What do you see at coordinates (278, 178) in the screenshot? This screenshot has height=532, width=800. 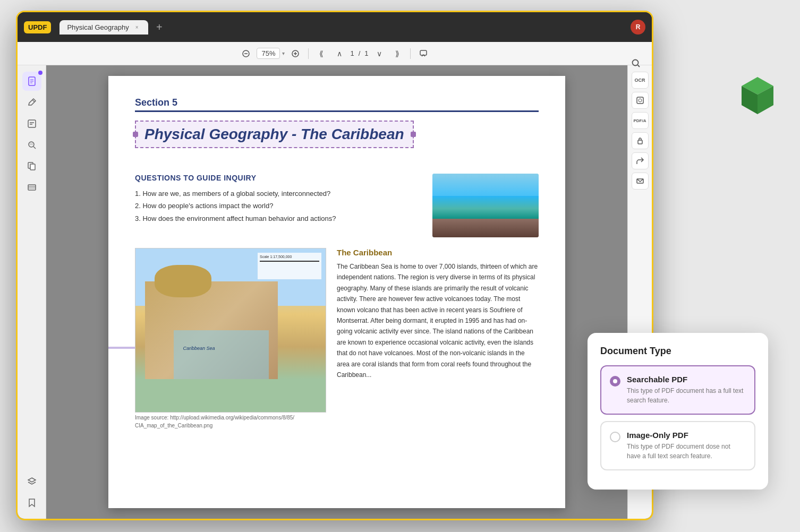 I see `questions-heading: QUESTIONS TO GUIDE INQUIRY` at bounding box center [278, 178].